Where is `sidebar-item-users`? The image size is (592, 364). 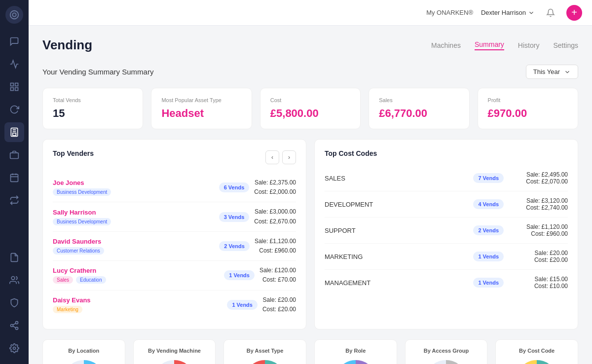 sidebar-item-users is located at coordinates (14, 280).